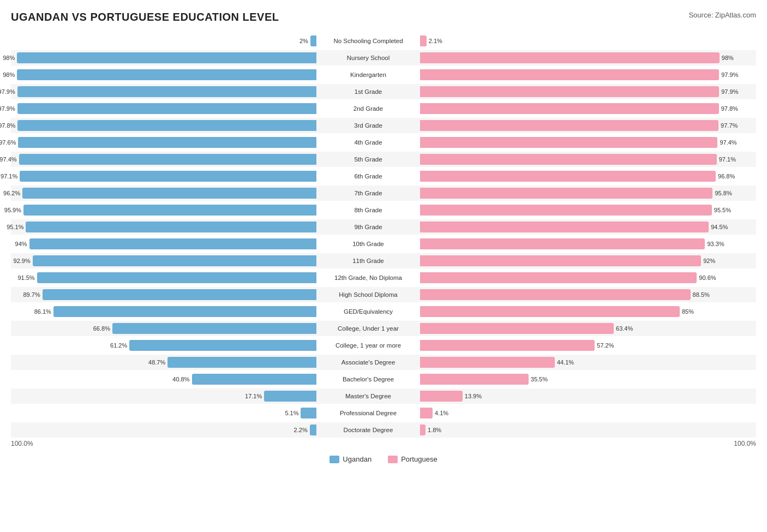 The width and height of the screenshot is (767, 532). I want to click on bar-row: 97.9% 2nd Grade 97.8%, so click(384, 109).